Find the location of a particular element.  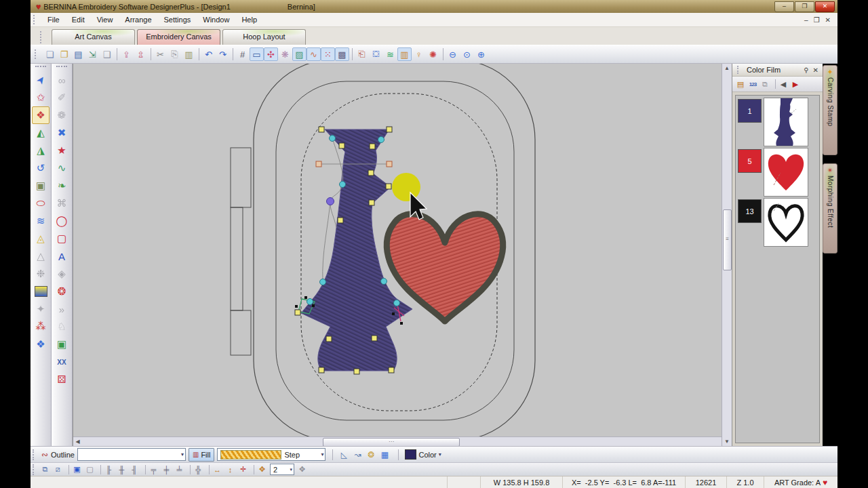

color-film-item-3: 13 is located at coordinates (777, 222).